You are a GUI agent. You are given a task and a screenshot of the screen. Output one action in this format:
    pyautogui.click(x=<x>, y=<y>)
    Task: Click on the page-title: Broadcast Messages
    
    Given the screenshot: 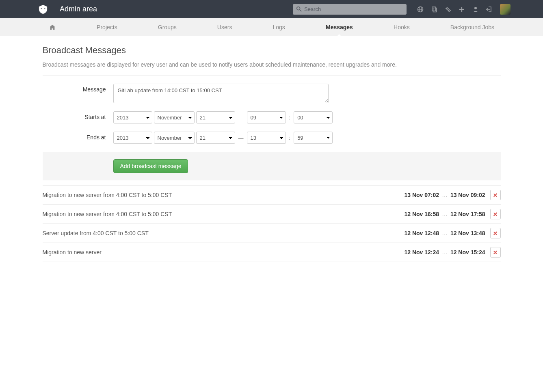 What is the action you would take?
    pyautogui.click(x=272, y=50)
    